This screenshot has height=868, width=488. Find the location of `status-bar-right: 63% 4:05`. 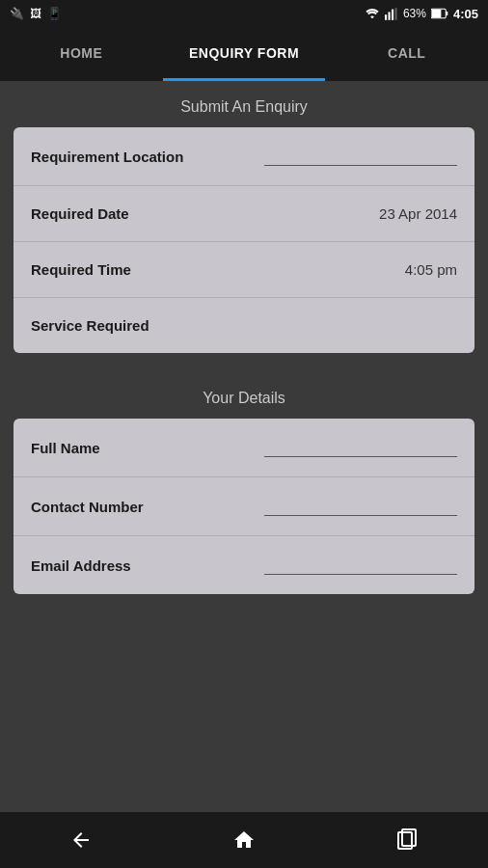

status-bar-right: 63% 4:05 is located at coordinates (421, 14).